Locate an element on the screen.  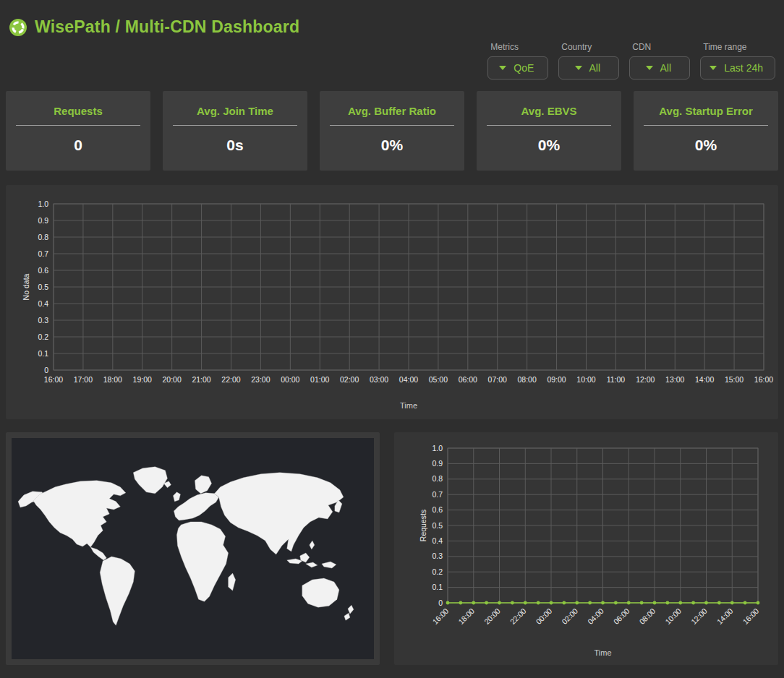
x-tick-label: 12:00 is located at coordinates (645, 379).